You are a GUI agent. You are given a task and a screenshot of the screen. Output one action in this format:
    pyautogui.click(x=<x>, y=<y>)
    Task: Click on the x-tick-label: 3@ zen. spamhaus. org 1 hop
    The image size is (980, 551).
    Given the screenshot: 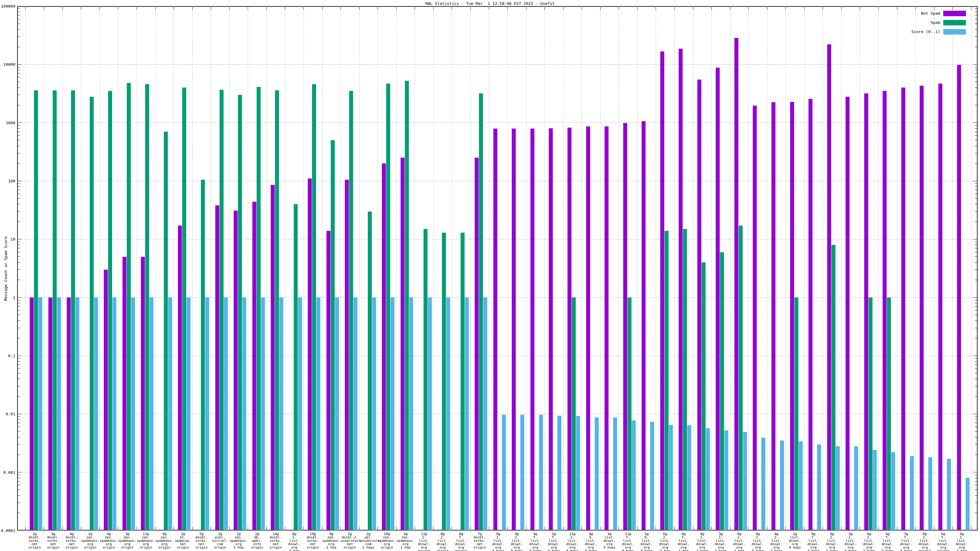 What is the action you would take?
    pyautogui.click(x=406, y=541)
    